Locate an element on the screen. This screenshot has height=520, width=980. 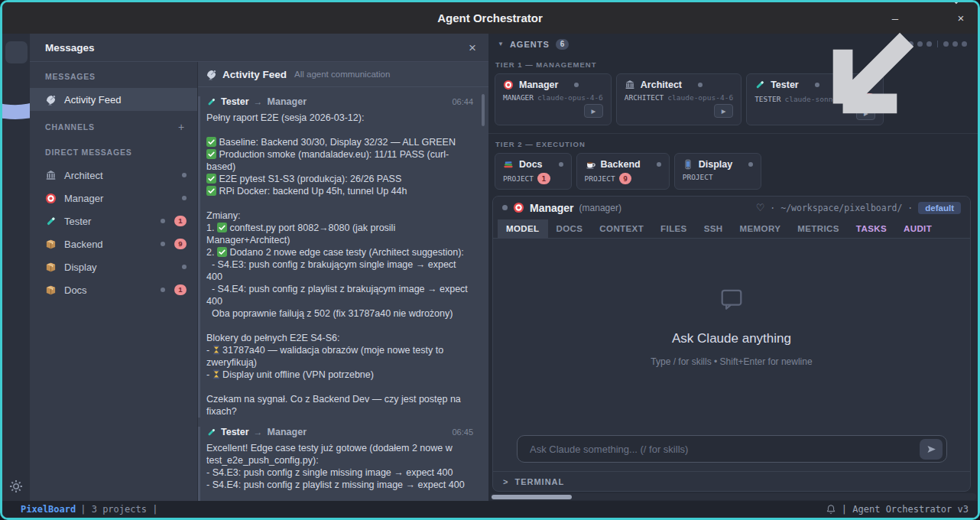
sidebar-item-activity-feed: Activity Feed is located at coordinates (113, 99).